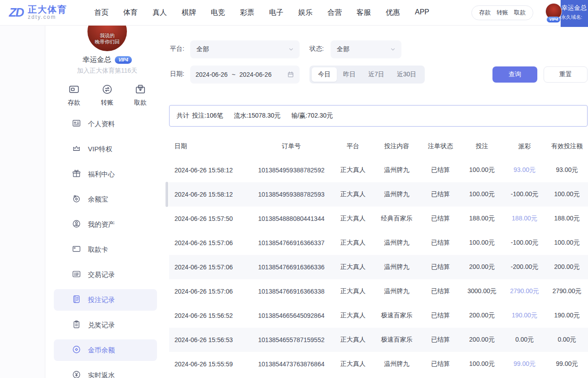 The width and height of the screenshot is (588, 378). What do you see at coordinates (74, 95) in the screenshot?
I see `quick-action-存款: 存款` at bounding box center [74, 95].